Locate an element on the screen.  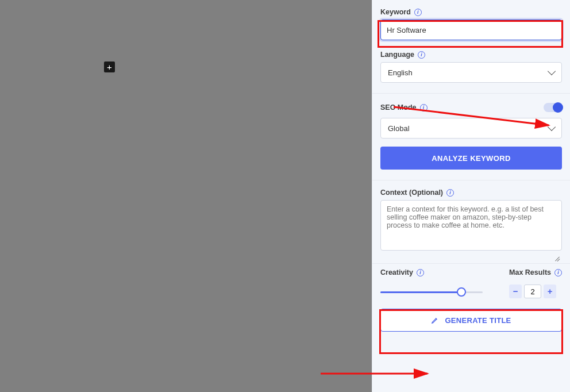
slider-thumb is located at coordinates (461, 292).